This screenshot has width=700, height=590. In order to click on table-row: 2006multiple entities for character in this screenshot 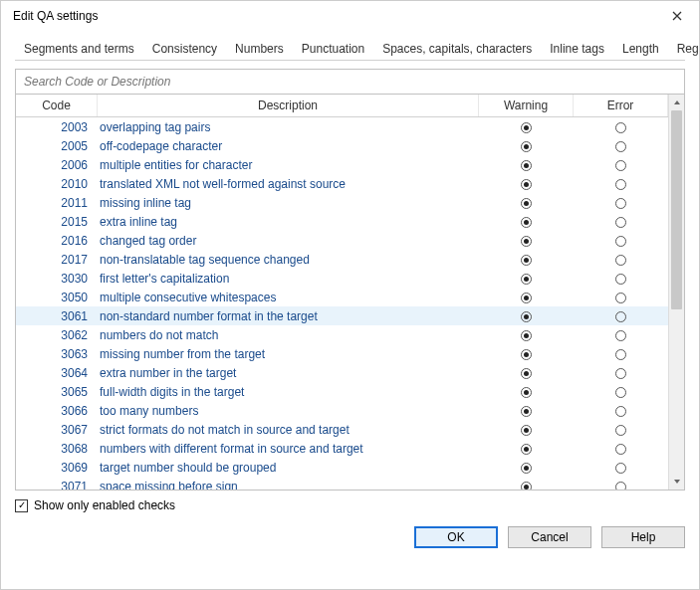, I will do `click(343, 165)`.